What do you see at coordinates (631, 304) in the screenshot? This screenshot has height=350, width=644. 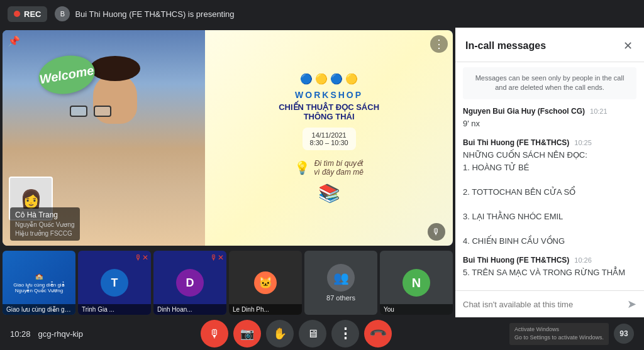 I see `chat-send-button: ➤` at bounding box center [631, 304].